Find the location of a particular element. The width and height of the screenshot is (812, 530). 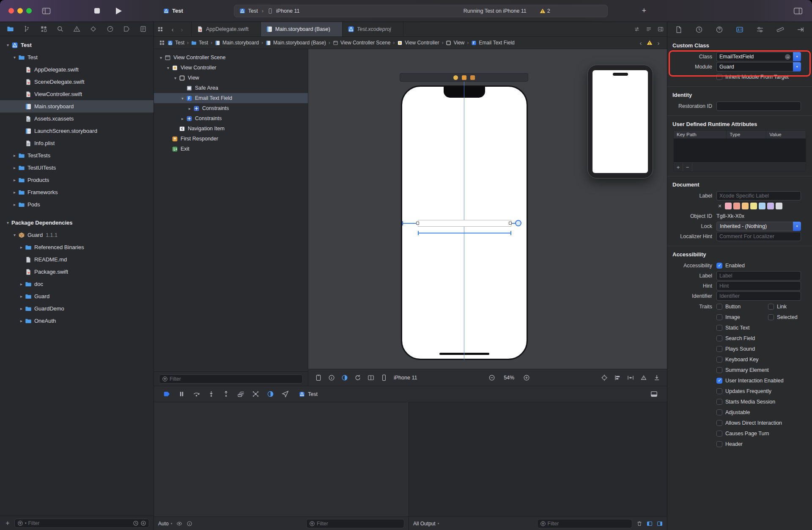

close-window-button is located at coordinates (11, 11).